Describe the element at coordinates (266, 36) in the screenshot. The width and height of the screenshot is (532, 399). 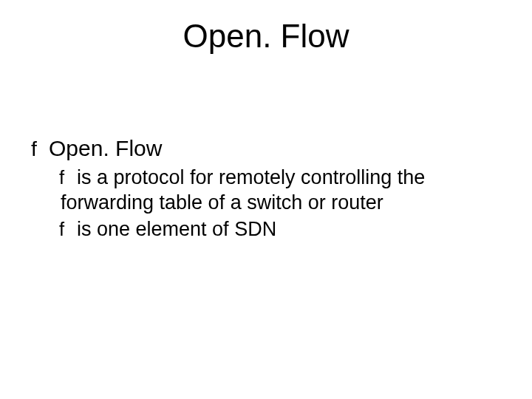
I see `slide-title: Open. Flow` at that location.